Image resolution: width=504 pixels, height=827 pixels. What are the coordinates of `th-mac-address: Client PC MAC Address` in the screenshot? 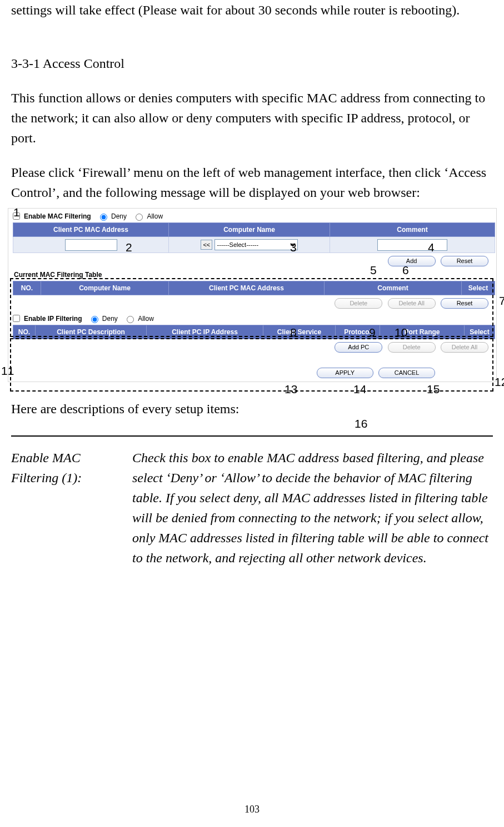 It's located at (91, 230).